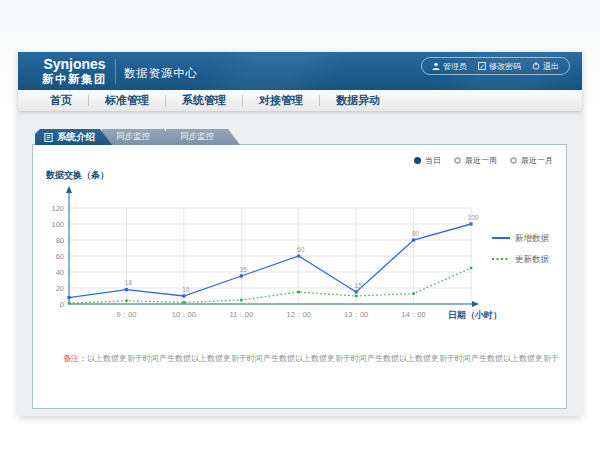 The width and height of the screenshot is (600, 450). I want to click on header-divider, so click(116, 72).